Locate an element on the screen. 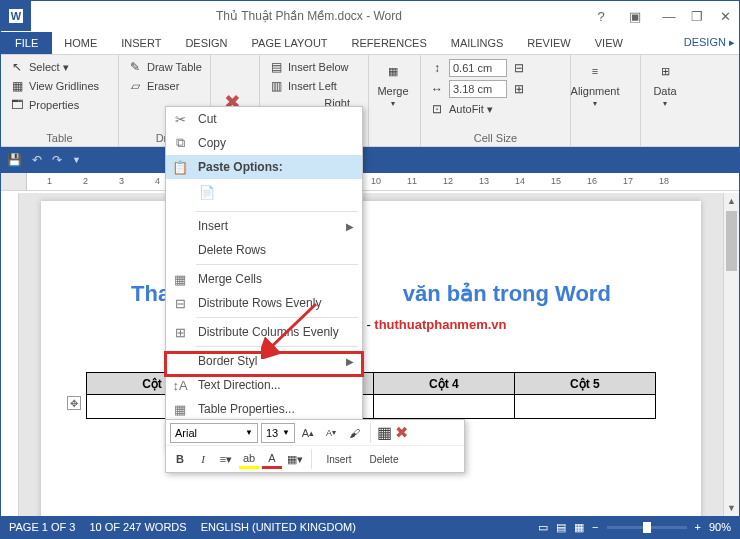  table-header-cell: Cột 5 is located at coordinates (584, 384).